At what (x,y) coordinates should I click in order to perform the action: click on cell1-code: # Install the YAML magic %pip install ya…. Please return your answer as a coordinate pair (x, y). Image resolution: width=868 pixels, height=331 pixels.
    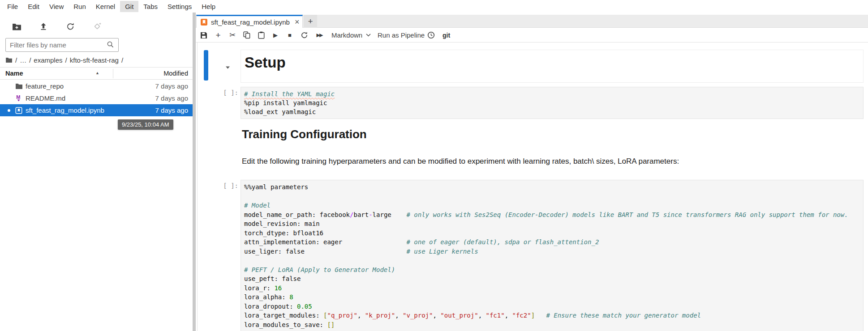
    Looking at the image, I should click on (552, 102).